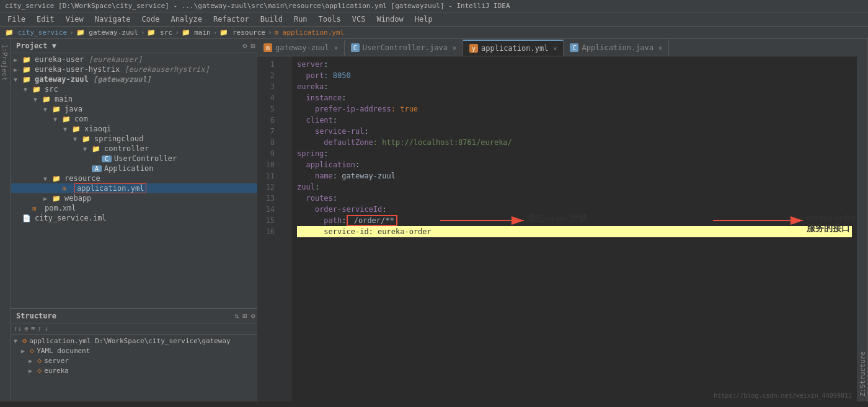 This screenshot has width=868, height=407. Describe the element at coordinates (28, 89) in the screenshot. I see `tree-arrow-3: ▼` at that location.